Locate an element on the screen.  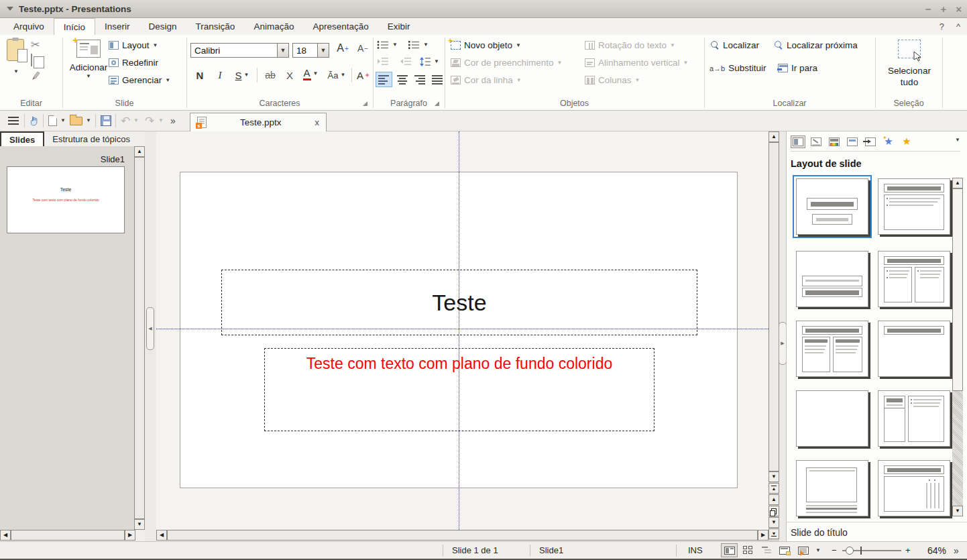
zoom-level: 64% is located at coordinates (937, 551).